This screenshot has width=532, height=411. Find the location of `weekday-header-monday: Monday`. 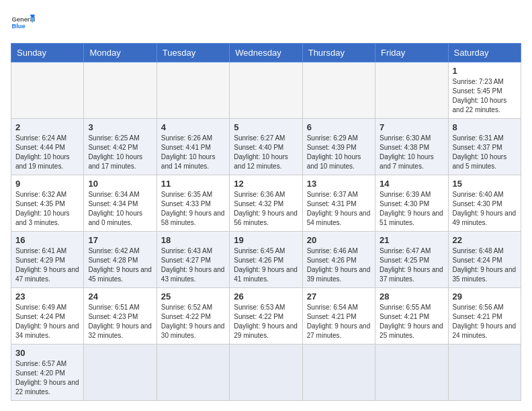

weekday-header-monday: Monday is located at coordinates (120, 53).